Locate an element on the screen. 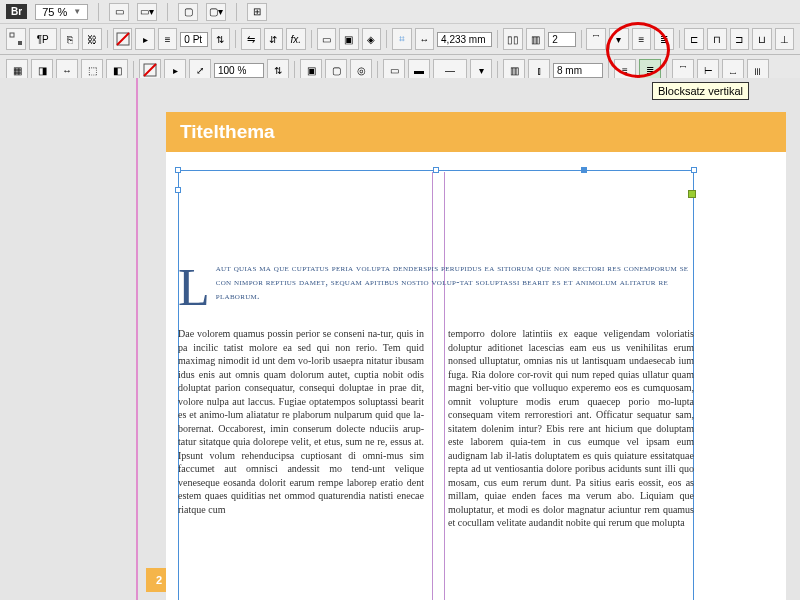  no-stroke-icon is located at coordinates (123, 39).